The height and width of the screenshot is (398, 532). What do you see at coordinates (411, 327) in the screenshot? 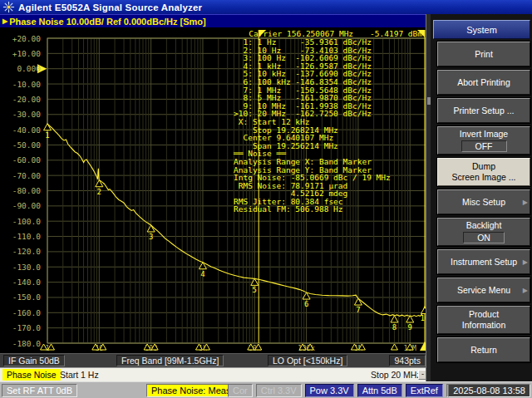
I see `marker-9-number: 9` at bounding box center [411, 327].